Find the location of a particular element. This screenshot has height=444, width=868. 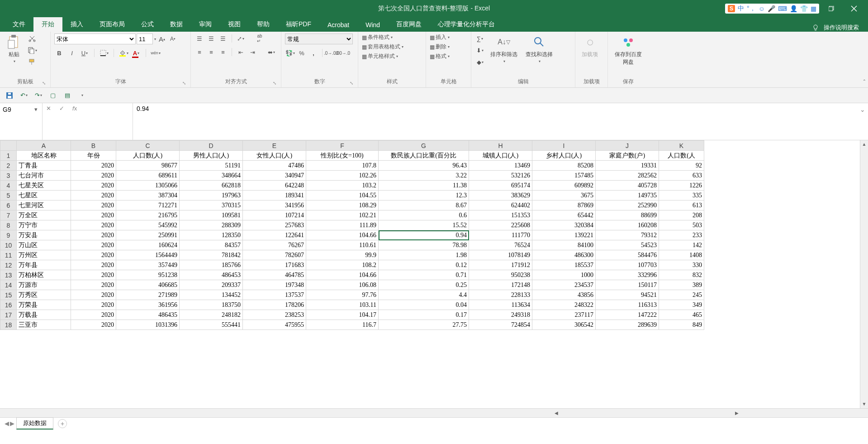

name-box-dropdown-icon: ▾ is located at coordinates (36, 110).